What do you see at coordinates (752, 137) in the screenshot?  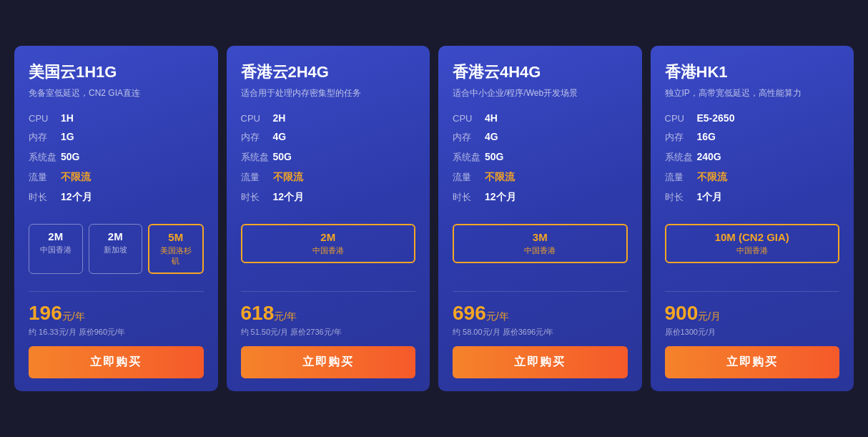 I see `spec-row: 内存16G` at bounding box center [752, 137].